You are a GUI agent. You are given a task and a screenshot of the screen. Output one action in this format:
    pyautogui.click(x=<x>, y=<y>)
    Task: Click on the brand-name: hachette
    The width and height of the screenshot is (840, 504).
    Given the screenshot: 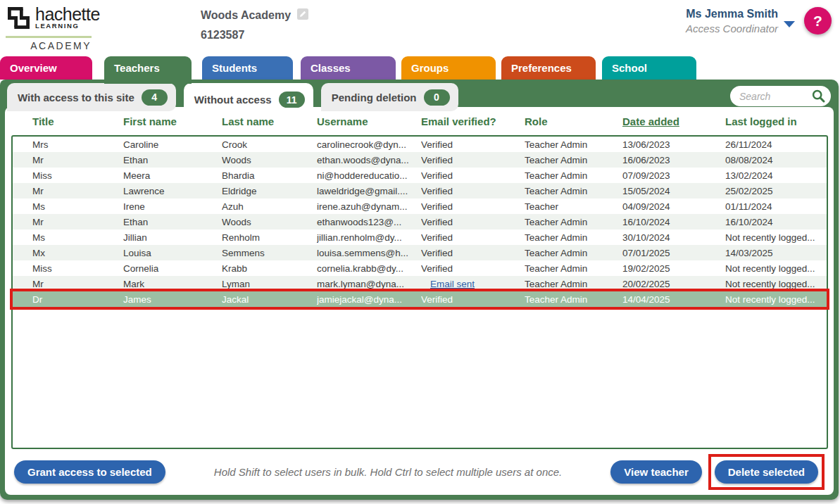 What is the action you would take?
    pyautogui.click(x=68, y=14)
    